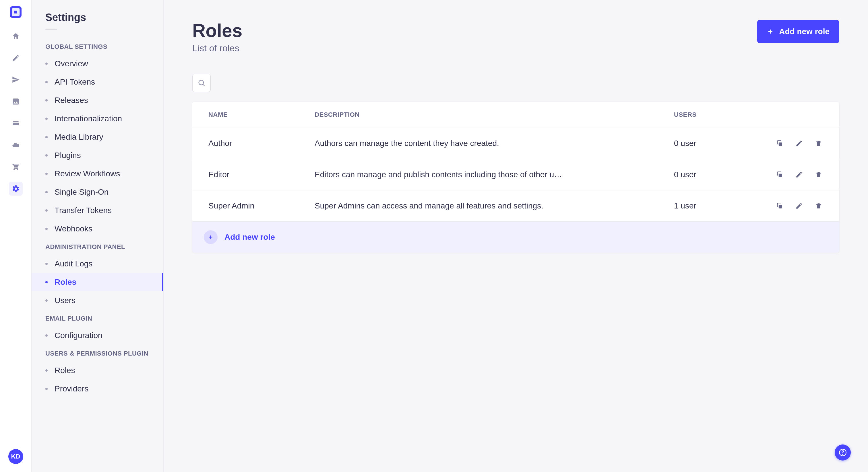 This screenshot has width=868, height=472. I want to click on rail-home, so click(16, 36).